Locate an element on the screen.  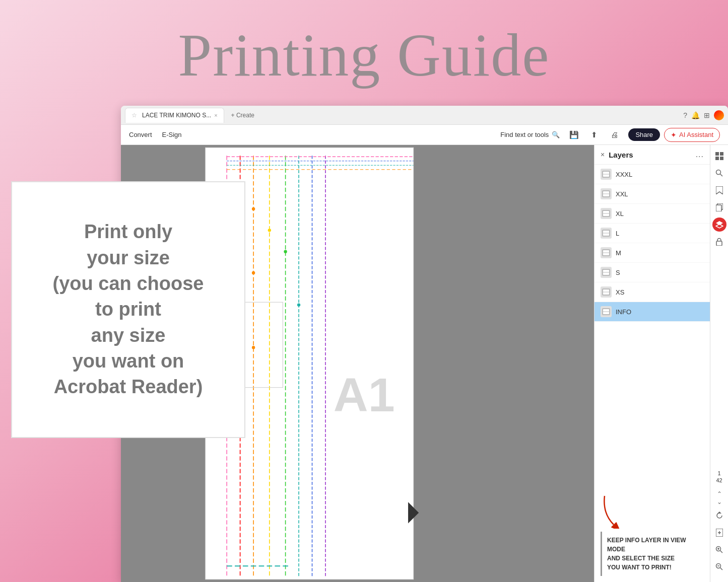
bottom-icons is located at coordinates (719, 543).